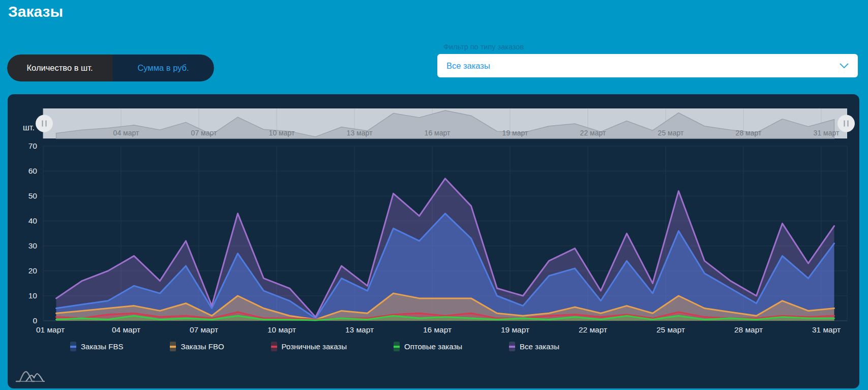 The width and height of the screenshot is (868, 390). What do you see at coordinates (314, 346) in the screenshot?
I see `legend-label: Розничные заказы` at bounding box center [314, 346].